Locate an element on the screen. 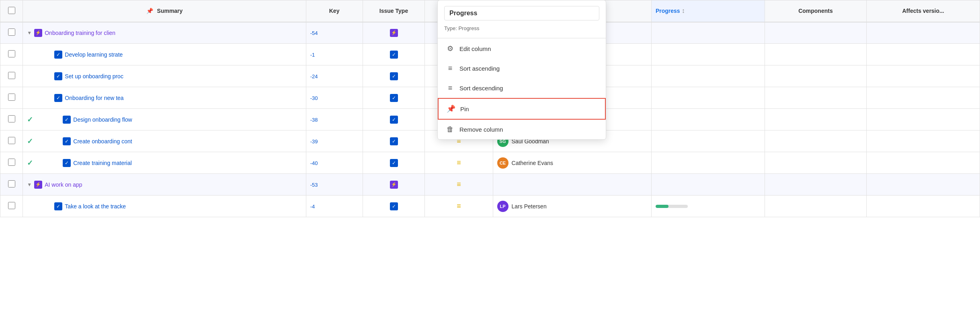 The width and height of the screenshot is (980, 328). issue-summary-link: Onboarding training for clien is located at coordinates (80, 33).